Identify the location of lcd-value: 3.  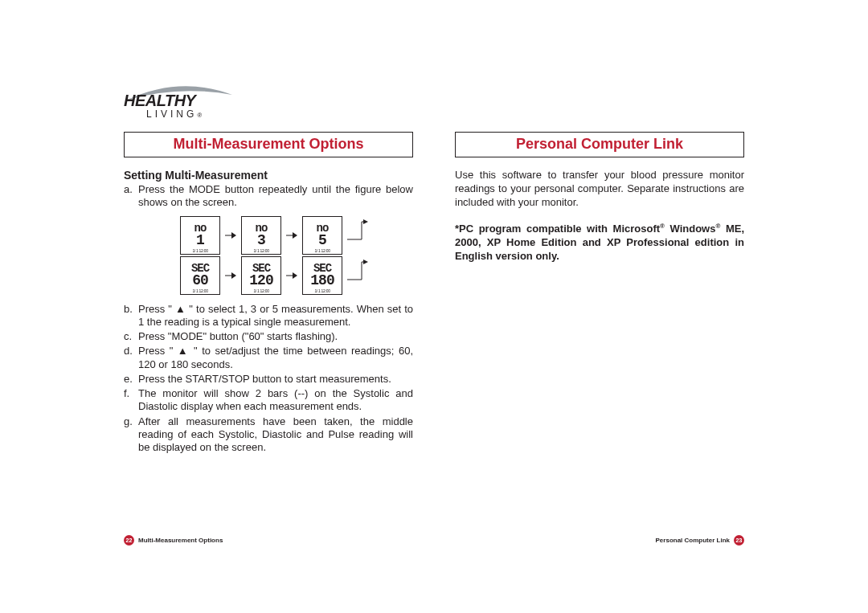
(261, 240).